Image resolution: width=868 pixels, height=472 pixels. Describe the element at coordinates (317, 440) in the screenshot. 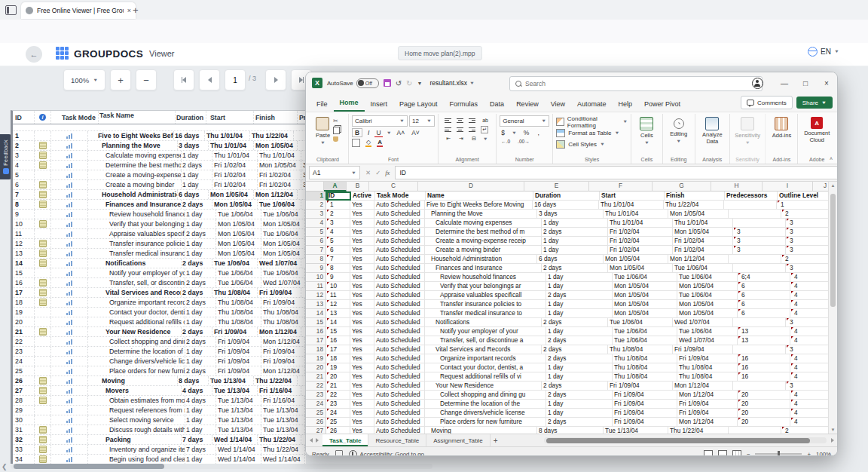

I see `next-sheet-icon` at that location.